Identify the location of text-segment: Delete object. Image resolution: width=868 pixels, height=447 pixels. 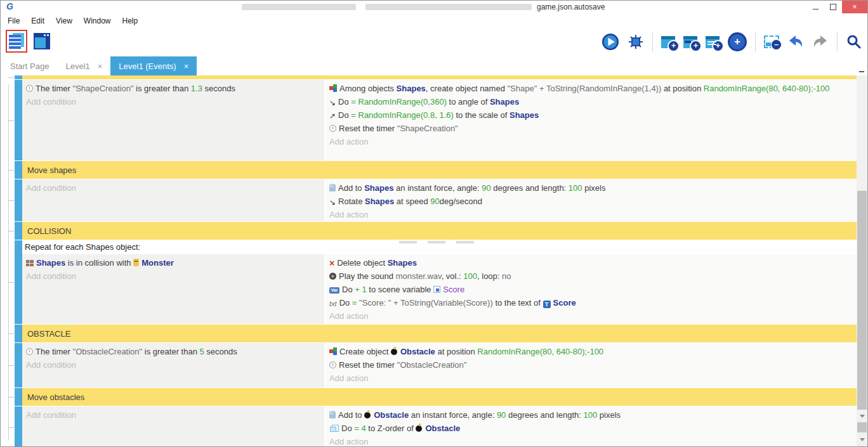
(362, 262).